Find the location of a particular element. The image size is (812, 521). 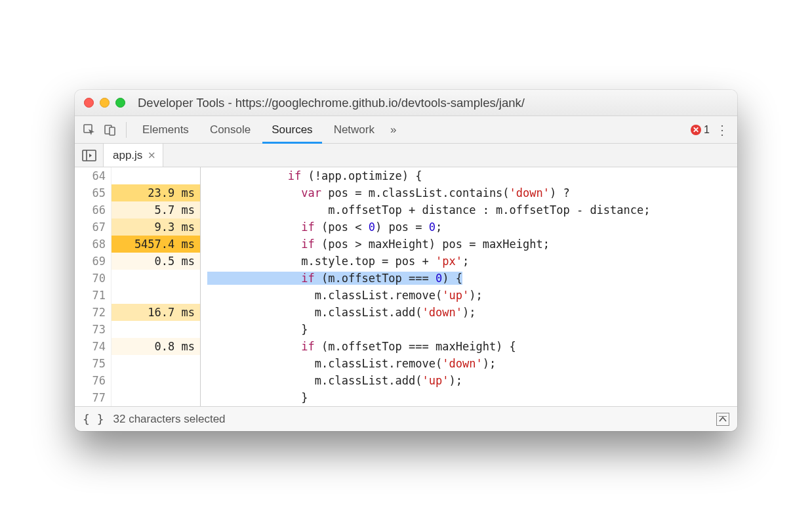

line-number: 69 is located at coordinates (91, 261).